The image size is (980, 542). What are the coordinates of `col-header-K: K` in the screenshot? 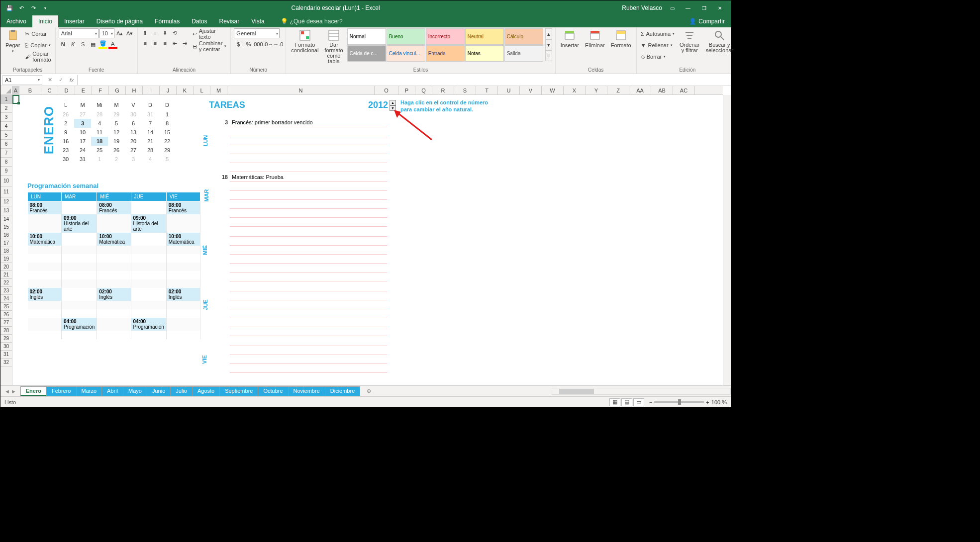 It's located at (185, 90).